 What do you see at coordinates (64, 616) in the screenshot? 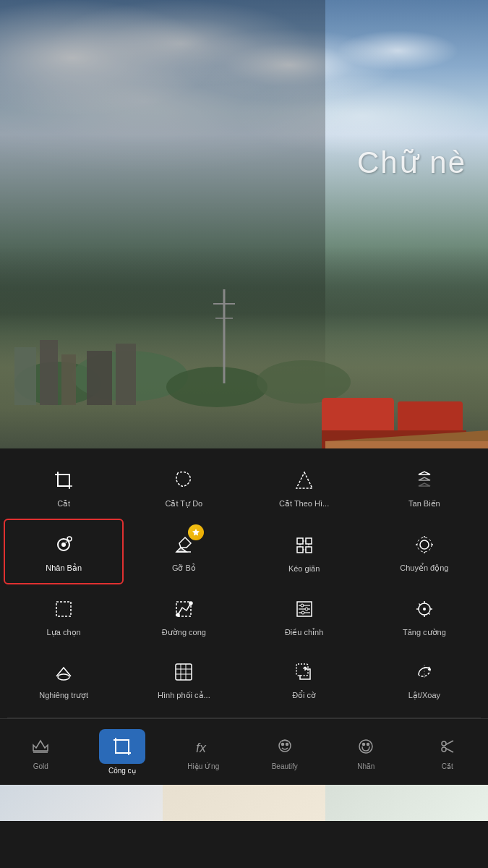
I see `tool-lua-chon: Lựa chọn` at bounding box center [64, 616].